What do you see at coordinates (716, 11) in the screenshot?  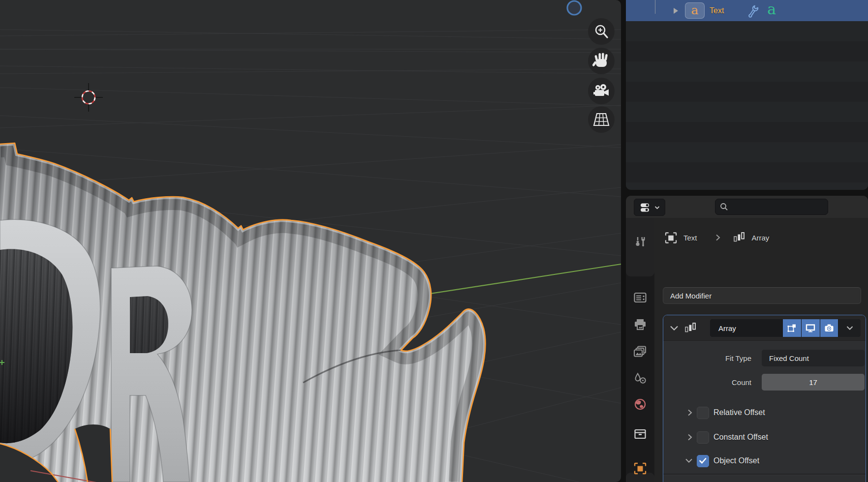 I see `outliner-item-label: Text` at bounding box center [716, 11].